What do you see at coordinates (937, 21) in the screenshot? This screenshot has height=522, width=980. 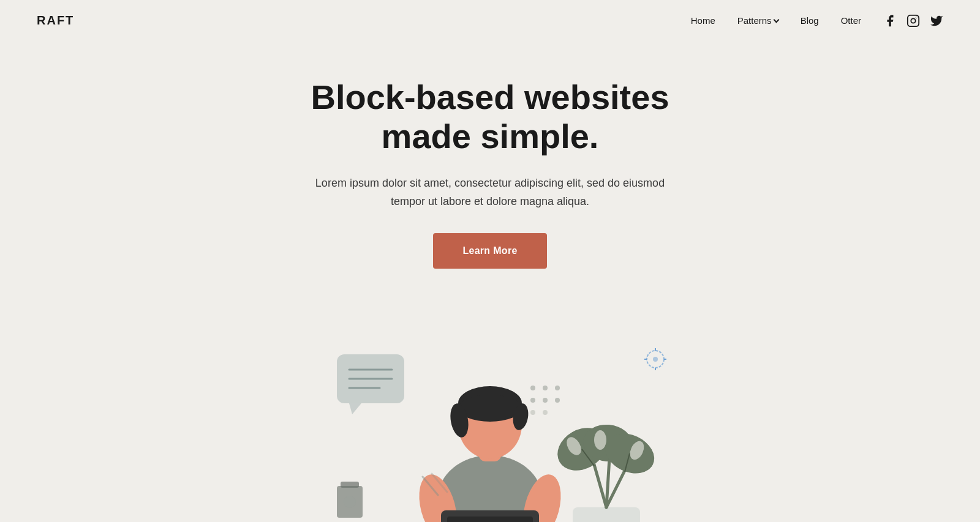 I see `twitter-icon` at bounding box center [937, 21].